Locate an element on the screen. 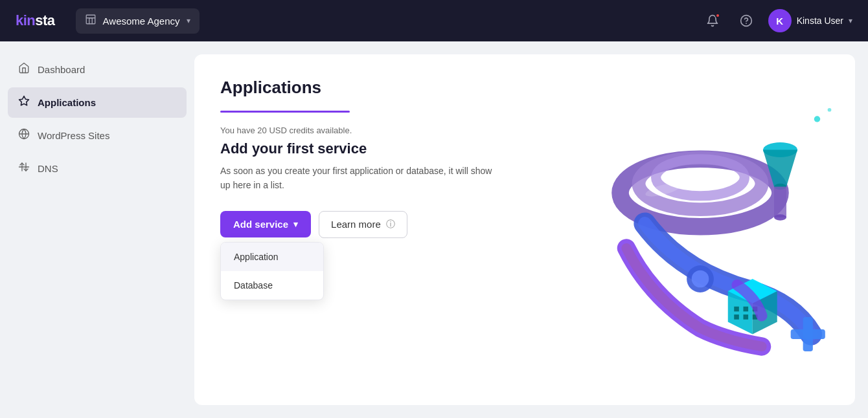 The image size is (868, 418). avatar: K is located at coordinates (780, 21).